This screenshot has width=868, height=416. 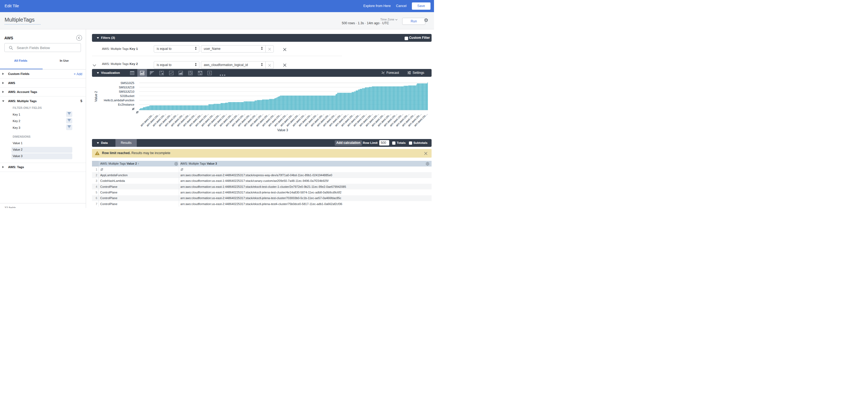 I want to click on svg-text: SMS3JIZ18, so click(x=127, y=88).